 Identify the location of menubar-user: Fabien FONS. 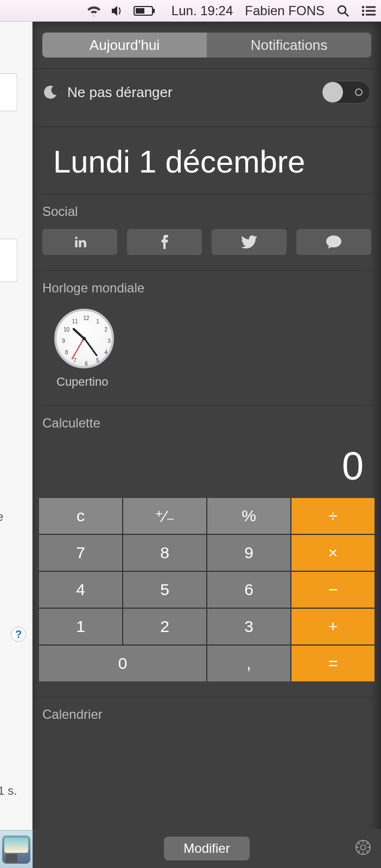
(284, 11).